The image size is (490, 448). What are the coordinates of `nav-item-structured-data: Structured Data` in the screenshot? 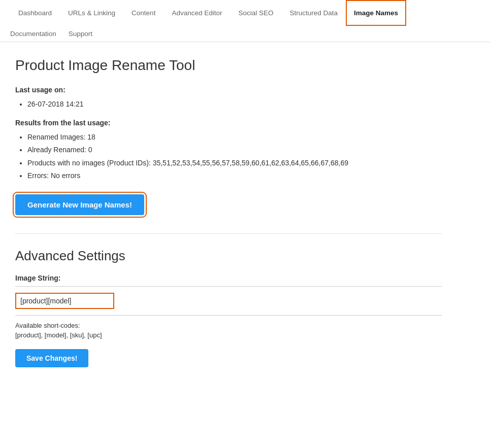 It's located at (314, 13).